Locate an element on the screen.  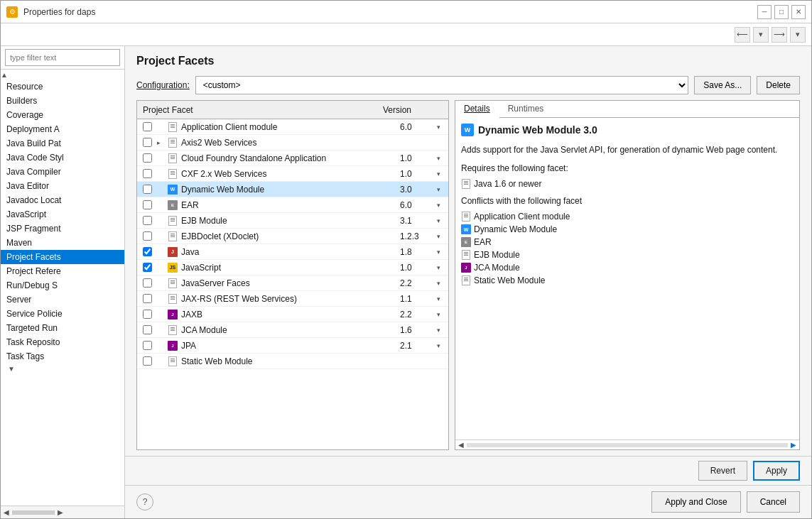
save-as-button: Save As... is located at coordinates (722, 85).